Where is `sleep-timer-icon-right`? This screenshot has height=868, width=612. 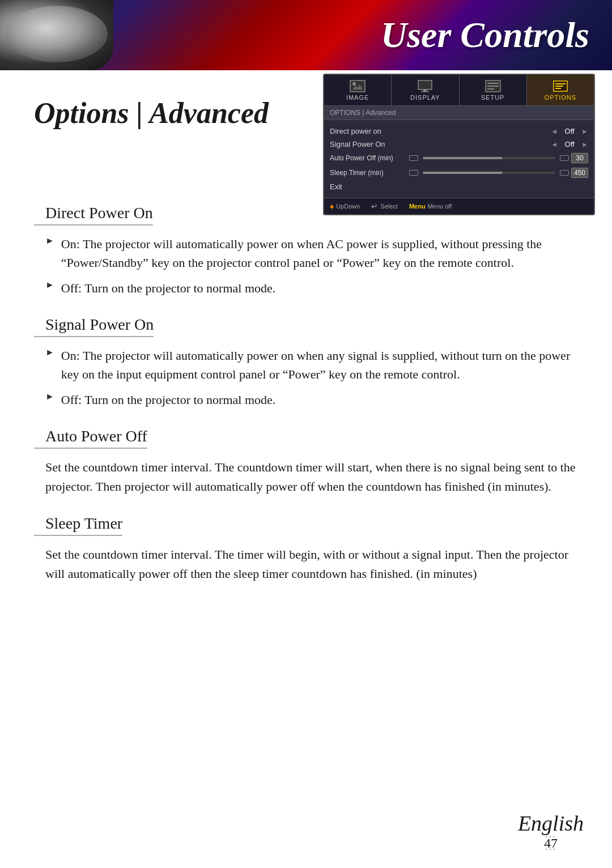
sleep-timer-icon-right is located at coordinates (564, 173).